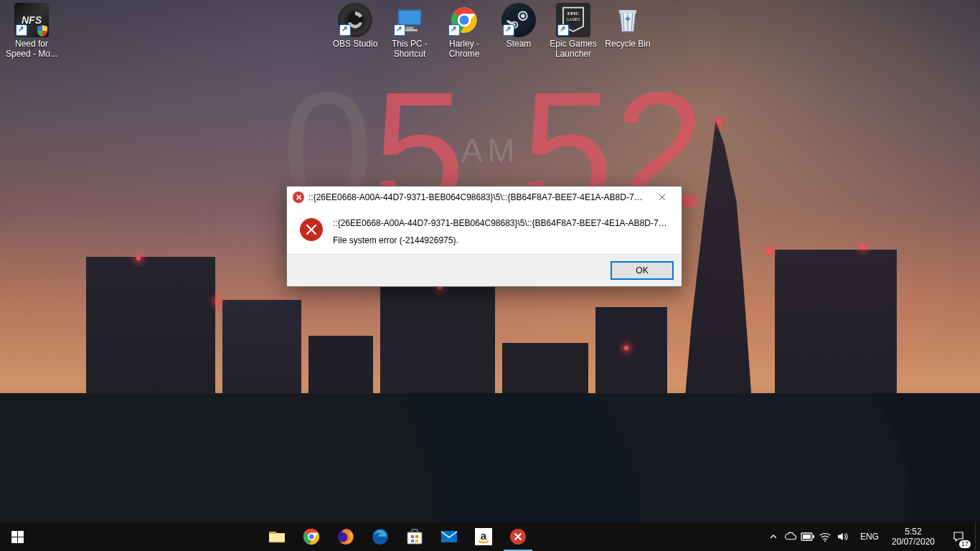 This screenshot has height=551, width=980. I want to click on tray-date: 20/07/2020, so click(913, 542).